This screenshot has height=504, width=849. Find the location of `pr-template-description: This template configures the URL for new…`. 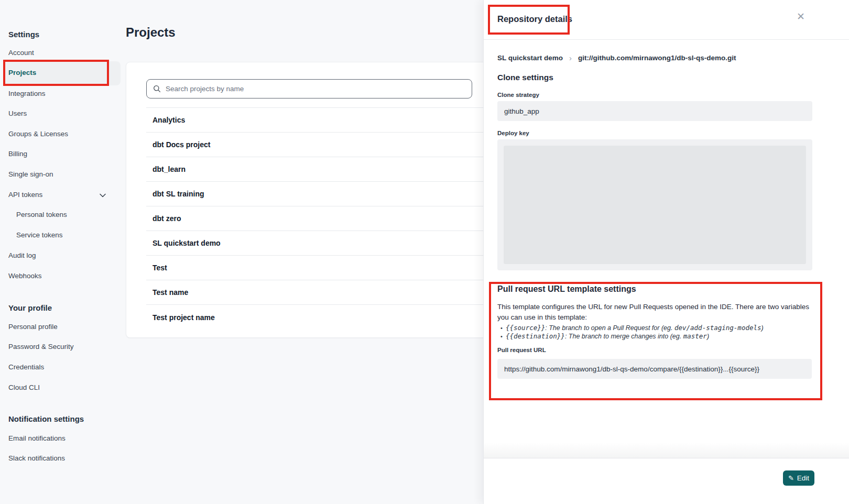

pr-template-description: This template configures the URL for new… is located at coordinates (656, 312).